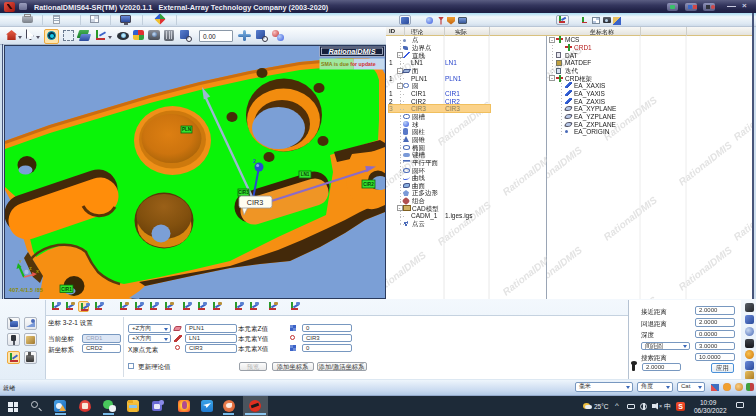  I want to click on svg-text: X, so click(38, 272).